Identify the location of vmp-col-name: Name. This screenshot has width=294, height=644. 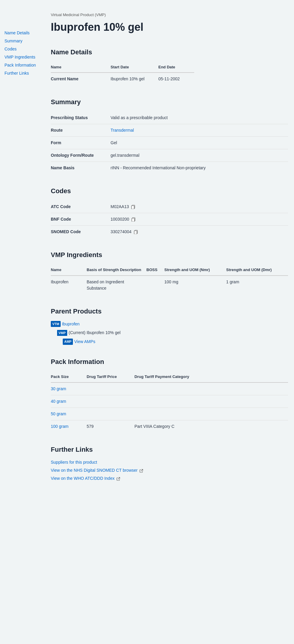
(69, 270).